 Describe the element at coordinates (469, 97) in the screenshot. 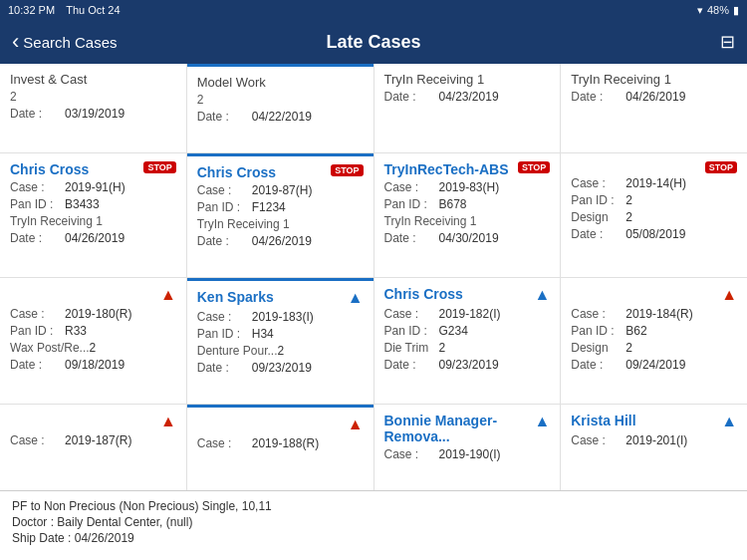

I see `card-value: 04/23/2019` at that location.